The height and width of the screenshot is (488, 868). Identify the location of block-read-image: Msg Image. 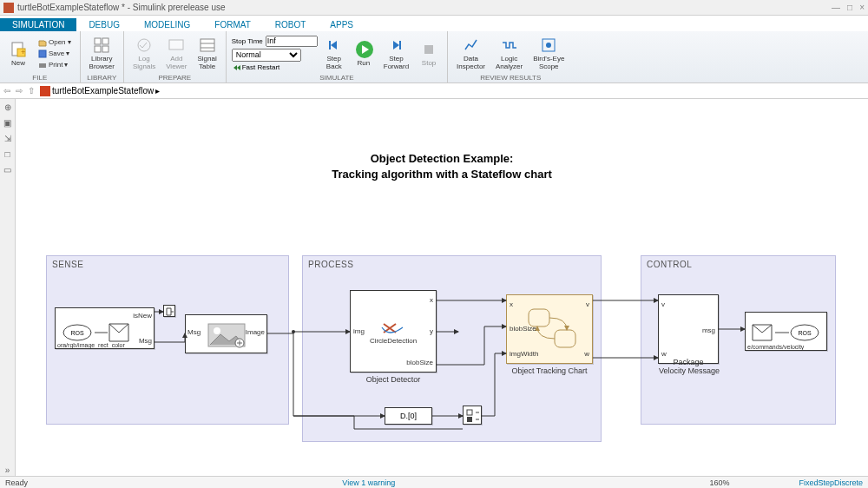
(226, 333).